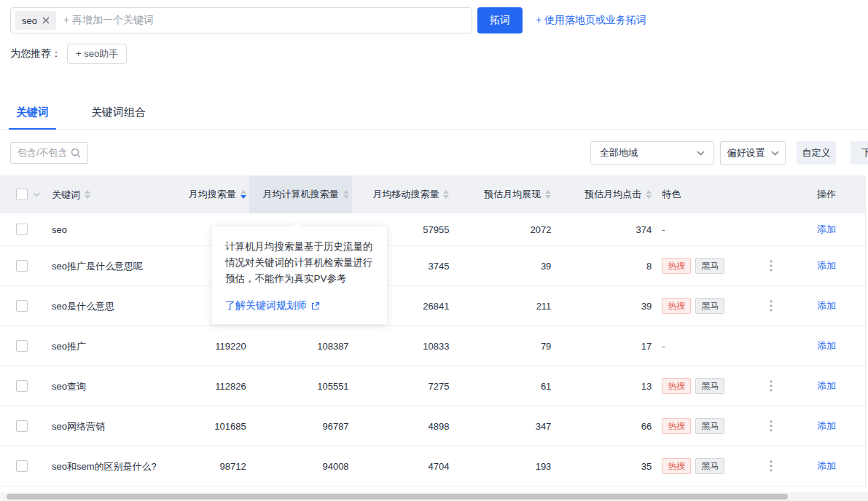 This screenshot has width=868, height=501. Describe the element at coordinates (36, 20) in the screenshot. I see `keyword-tag: seo` at that location.